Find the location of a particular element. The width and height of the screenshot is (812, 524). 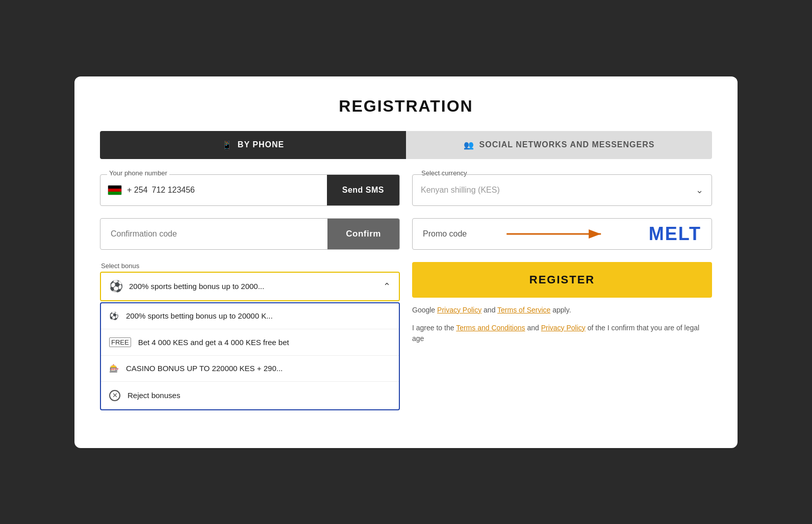

arrow-svg is located at coordinates (557, 234).